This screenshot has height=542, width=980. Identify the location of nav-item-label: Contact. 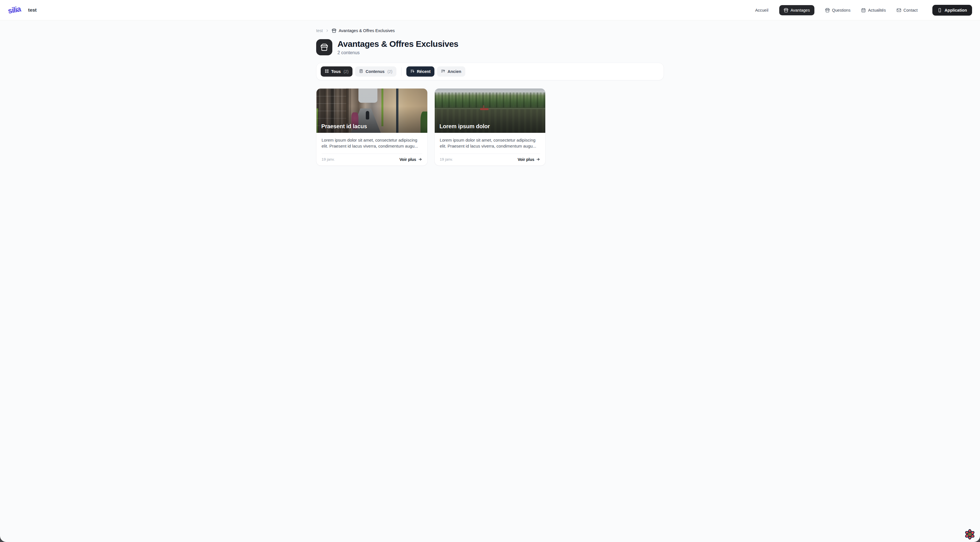
(911, 10).